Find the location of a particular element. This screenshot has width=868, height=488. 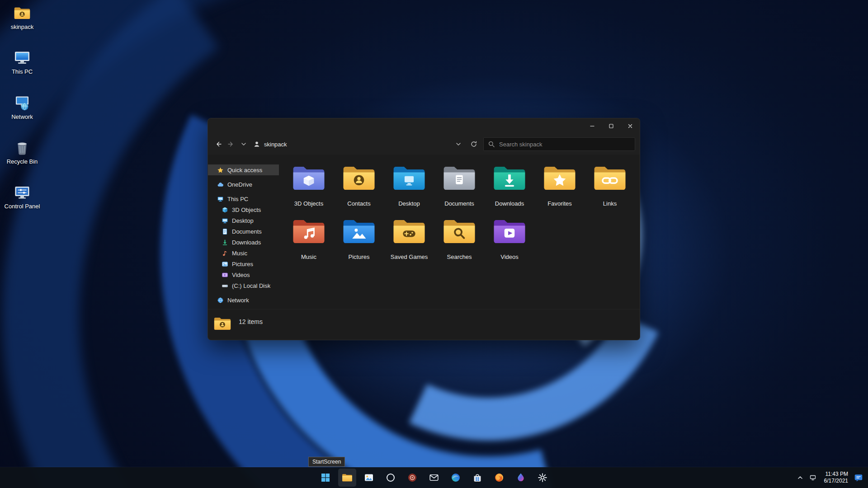

explorer-icon is located at coordinates (347, 478).